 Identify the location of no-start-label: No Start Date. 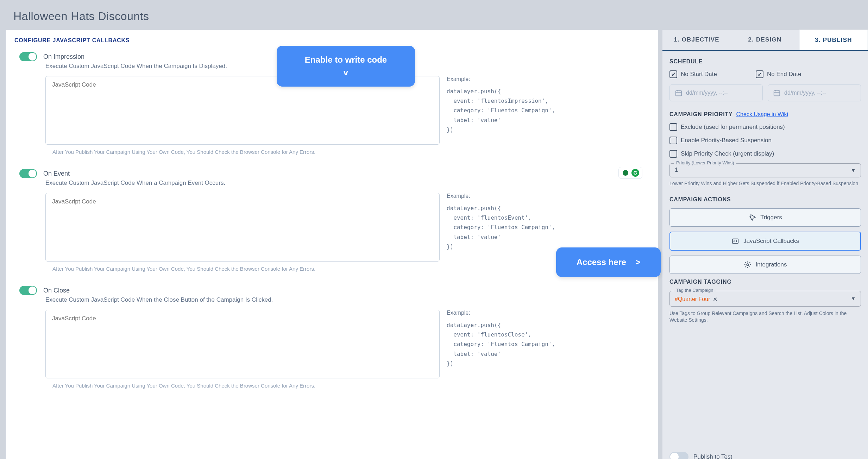
(699, 74).